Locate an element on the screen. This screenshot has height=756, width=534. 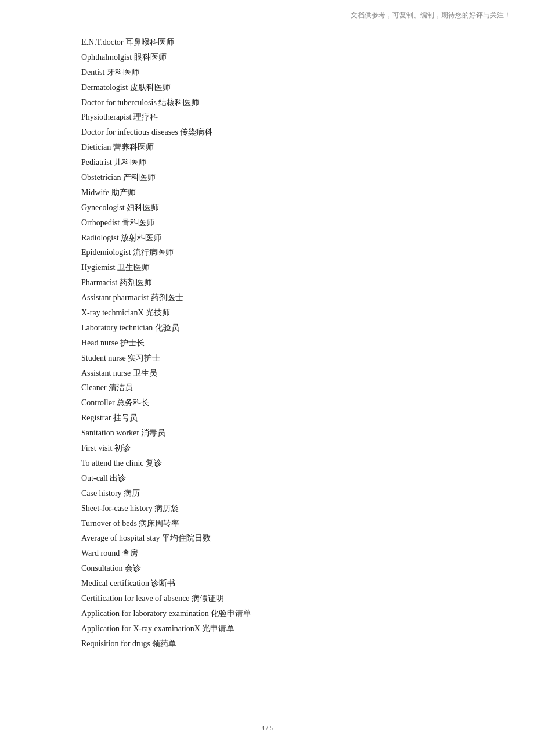
term-line: Average of hospital stay 平均住院日数 is located at coordinates (267, 538).